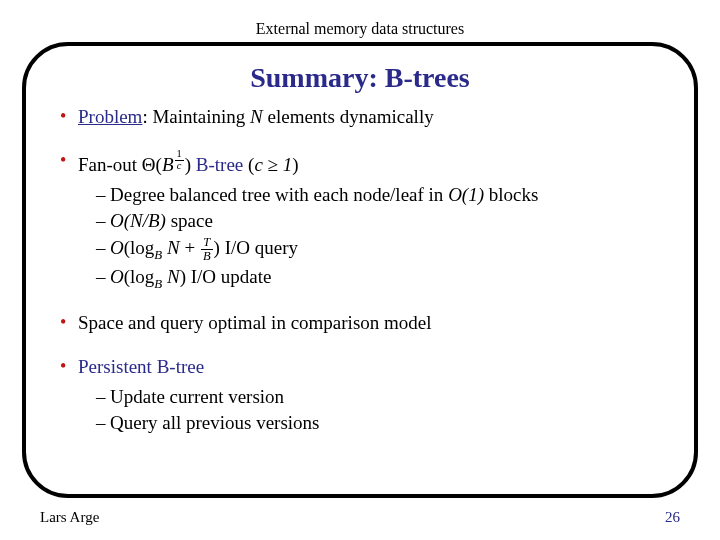  I want to click on sub-query-tail: I/O query, so click(259, 248).